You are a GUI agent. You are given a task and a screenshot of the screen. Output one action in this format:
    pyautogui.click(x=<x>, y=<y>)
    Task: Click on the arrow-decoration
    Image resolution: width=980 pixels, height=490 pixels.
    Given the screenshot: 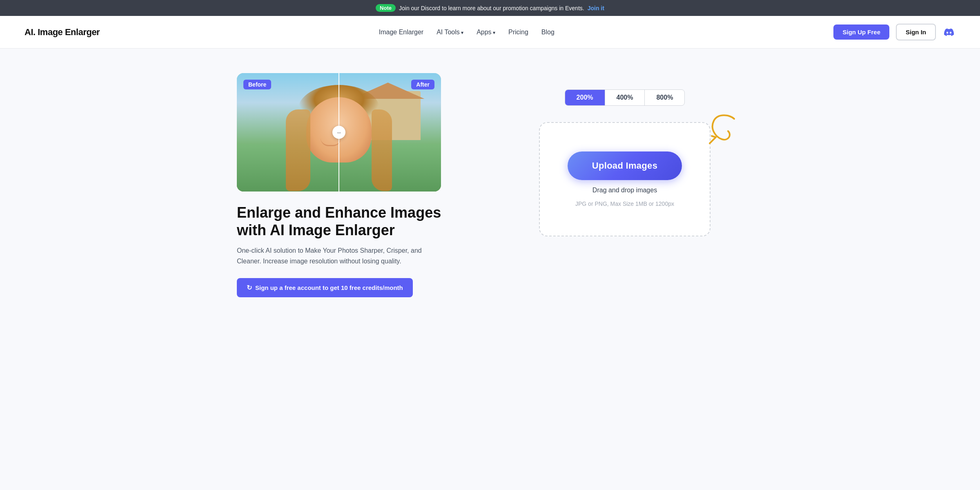 What is the action you would take?
    pyautogui.click(x=718, y=131)
    